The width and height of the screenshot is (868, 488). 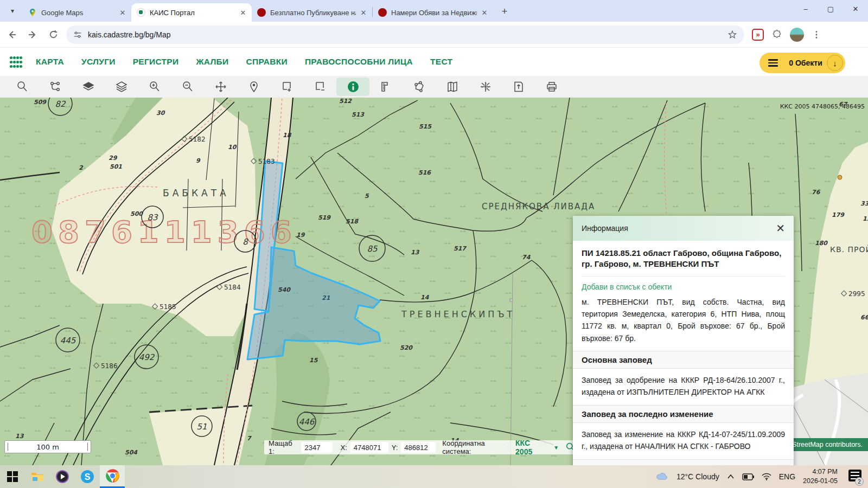 I want to click on measure-area-tool, so click(x=419, y=87).